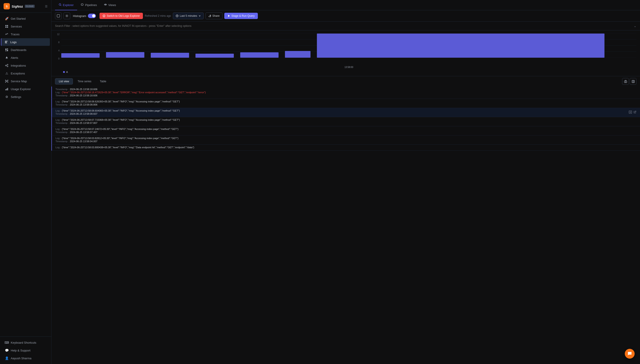 The width and height of the screenshot is (640, 364). Describe the element at coordinates (58, 16) in the screenshot. I see `format-button` at that location.